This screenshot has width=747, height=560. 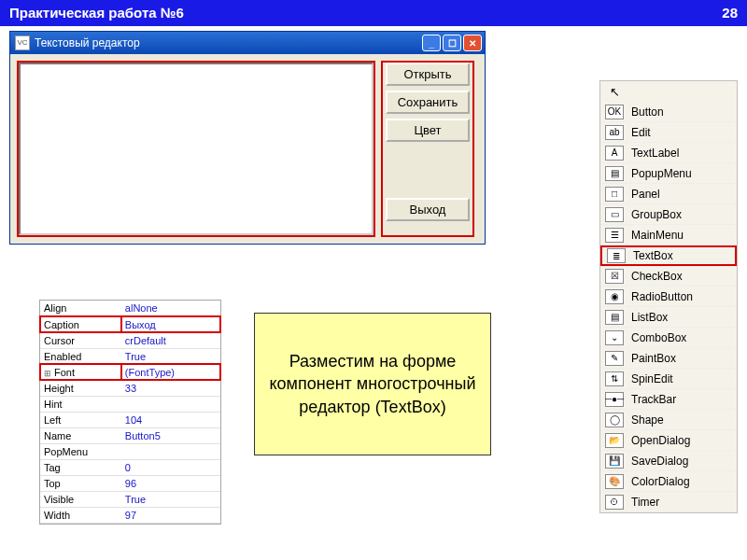 I want to click on component-palette: ↖ OKButtonabEditATextLabel▤PopupMenu□Pan…, so click(x=669, y=297).